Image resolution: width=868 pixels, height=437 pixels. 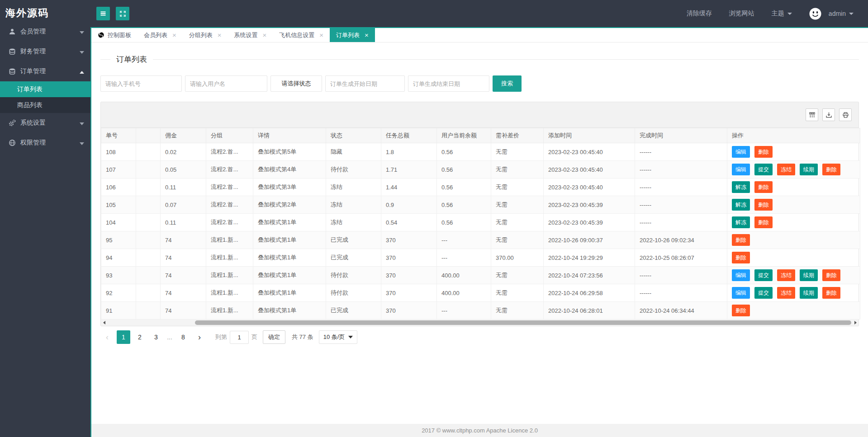 I want to click on scrollbar-track, so click(x=479, y=323).